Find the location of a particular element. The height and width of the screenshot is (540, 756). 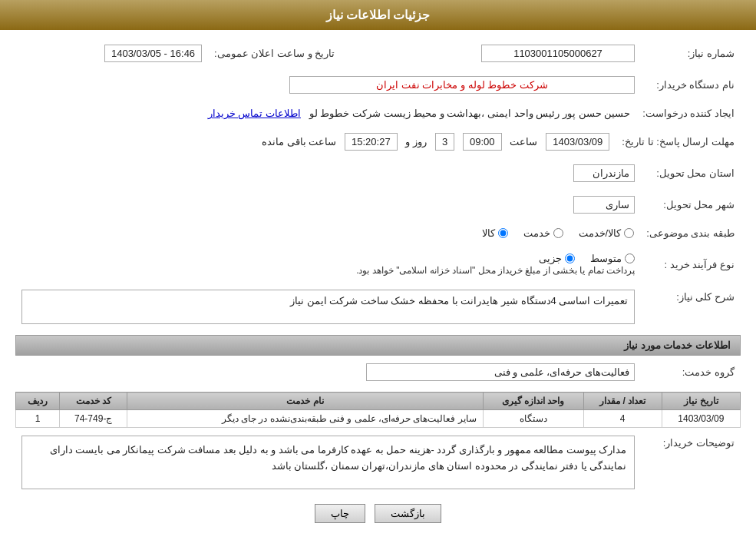

shahr-label: شهر محل تحویل: is located at coordinates (691, 204).